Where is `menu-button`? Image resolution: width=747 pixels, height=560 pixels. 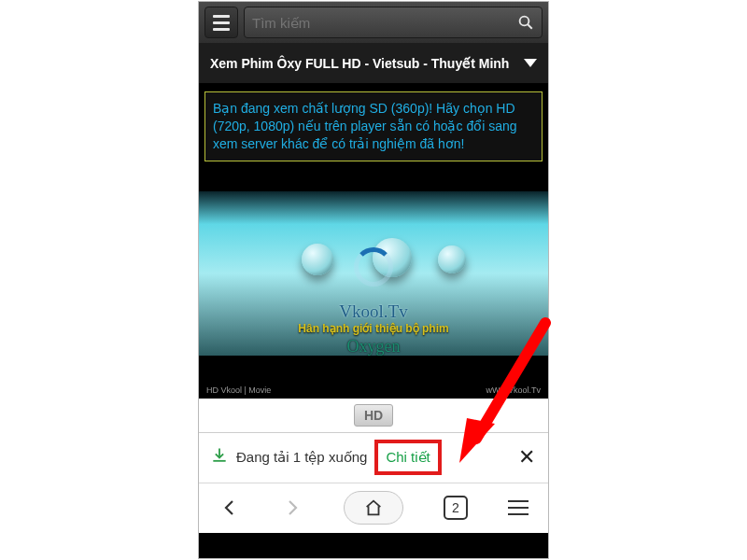
menu-button is located at coordinates (221, 22).